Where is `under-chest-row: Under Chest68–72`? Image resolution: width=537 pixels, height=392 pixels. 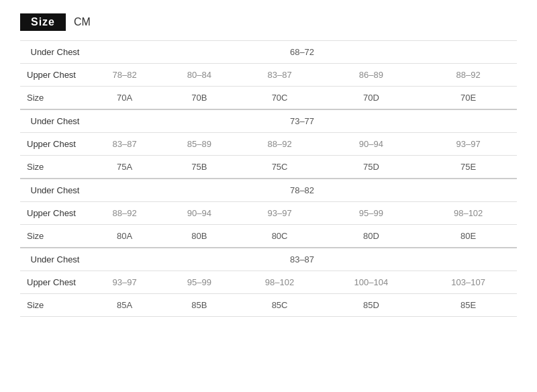
under-chest-row: Under Chest68–72 is located at coordinates (268, 52).